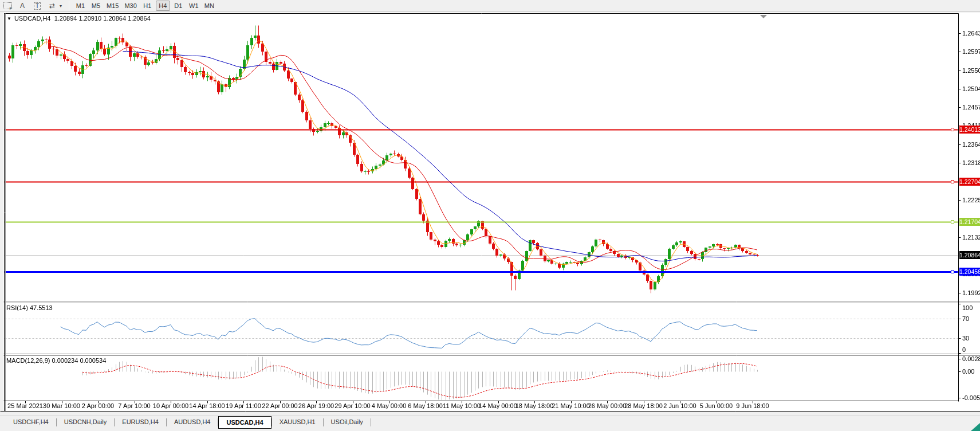  What do you see at coordinates (347, 422) in the screenshot?
I see `chart-tab-usoil: USOil,Daily` at bounding box center [347, 422].